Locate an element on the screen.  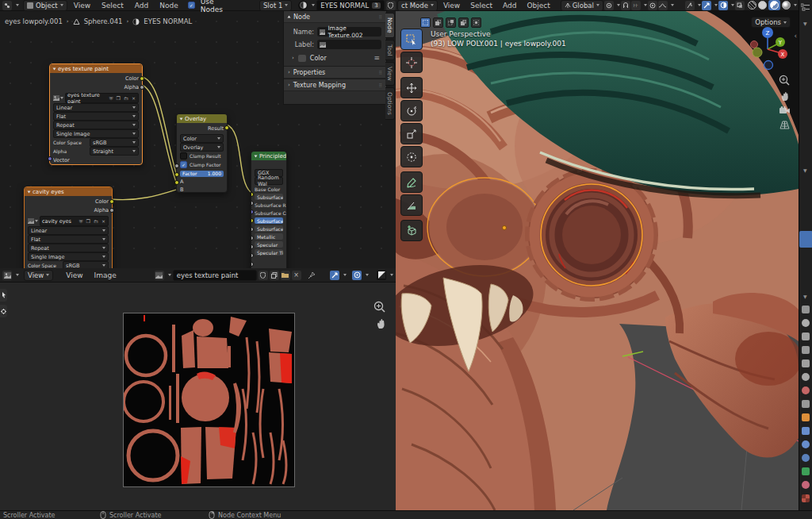
editor-type-image-icon is located at coordinates (7, 275).